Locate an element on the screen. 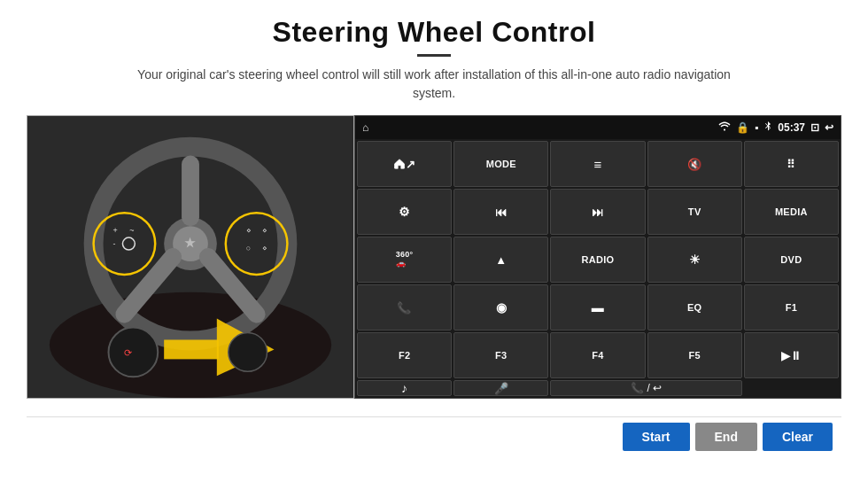 The height and width of the screenshot is (482, 868). time-display: 05:37 is located at coordinates (792, 128).